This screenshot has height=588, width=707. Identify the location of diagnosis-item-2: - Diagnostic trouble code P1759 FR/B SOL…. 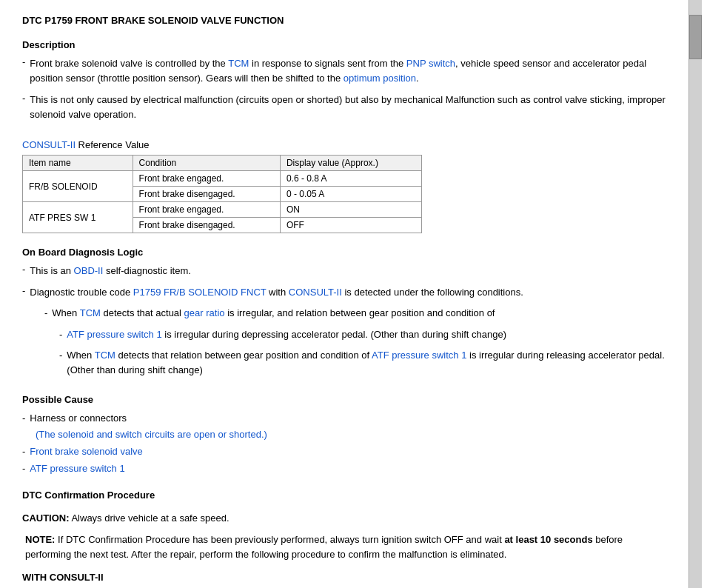
(344, 295).